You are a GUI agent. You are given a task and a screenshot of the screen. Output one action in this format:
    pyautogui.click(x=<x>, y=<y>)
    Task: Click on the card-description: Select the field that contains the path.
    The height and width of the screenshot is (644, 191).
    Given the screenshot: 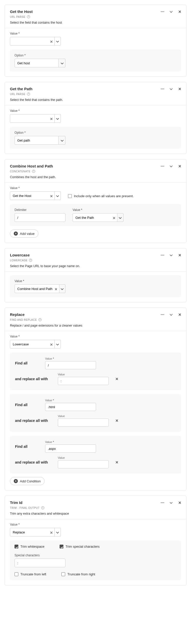 What is the action you would take?
    pyautogui.click(x=96, y=100)
    